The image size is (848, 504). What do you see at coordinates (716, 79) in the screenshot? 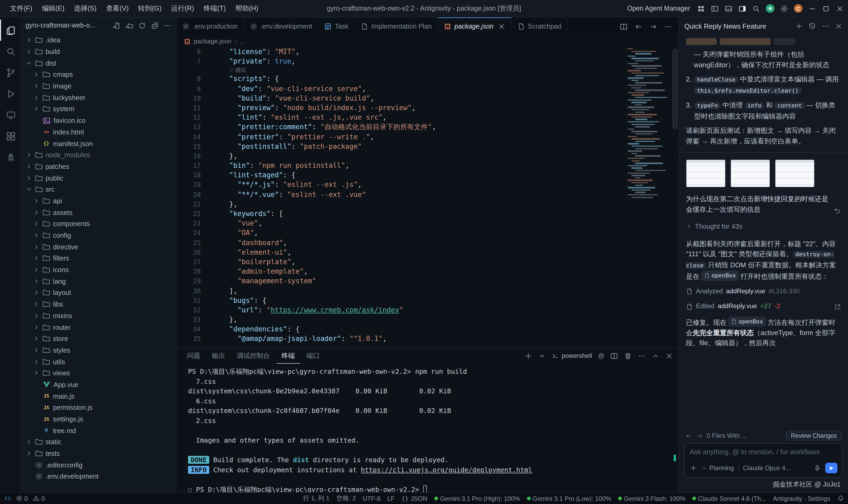
I see `code-chip: handleClose` at bounding box center [716, 79].